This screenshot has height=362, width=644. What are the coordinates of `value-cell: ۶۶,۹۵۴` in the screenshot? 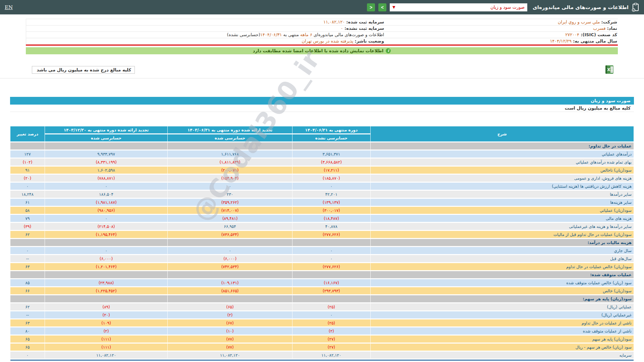 It's located at (230, 227).